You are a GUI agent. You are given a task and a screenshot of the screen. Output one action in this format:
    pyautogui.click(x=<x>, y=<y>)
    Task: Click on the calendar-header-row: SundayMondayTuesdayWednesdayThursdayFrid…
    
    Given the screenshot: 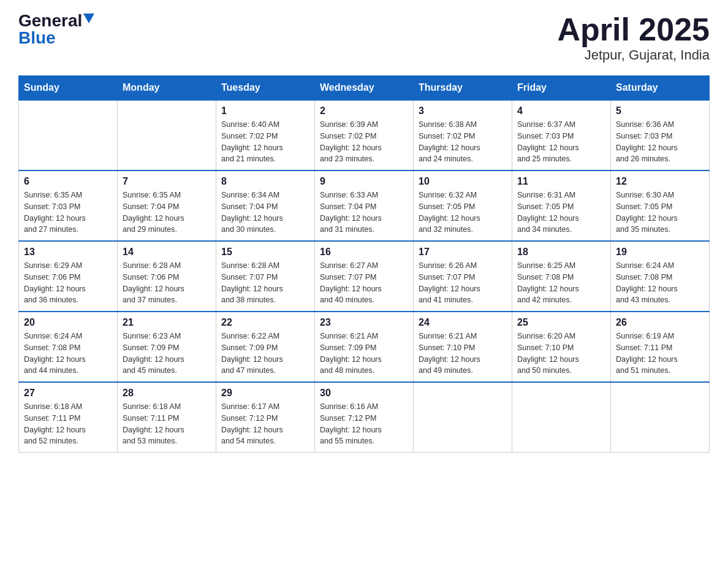 What is the action you would take?
    pyautogui.click(x=364, y=88)
    